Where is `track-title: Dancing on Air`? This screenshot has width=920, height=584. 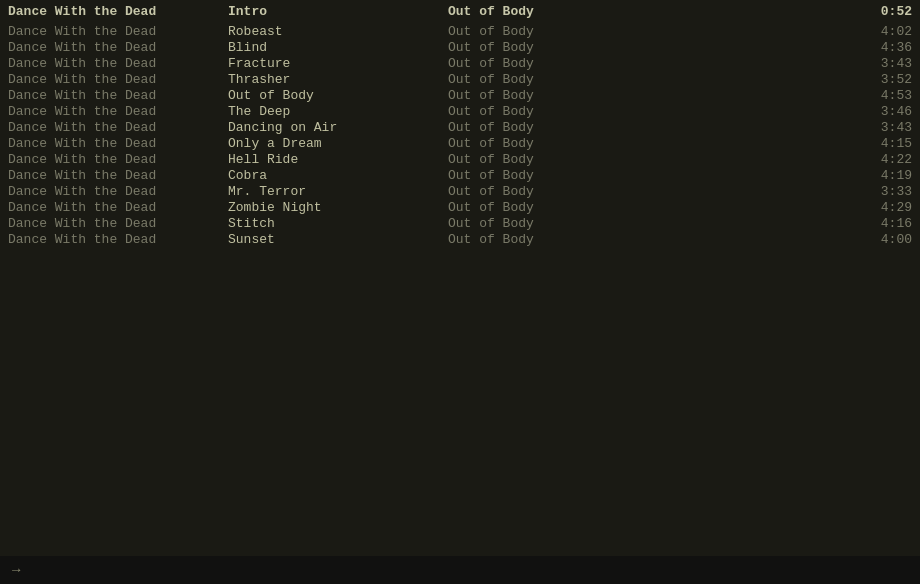 track-title: Dancing on Air is located at coordinates (338, 128).